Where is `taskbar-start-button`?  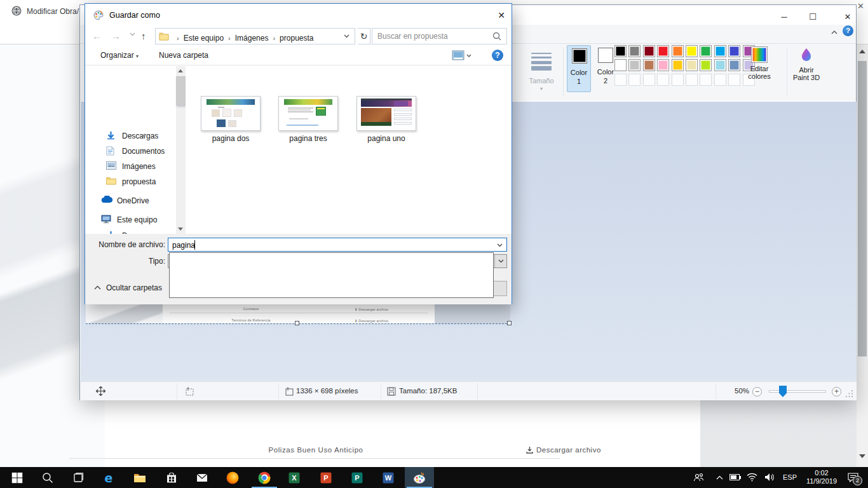 taskbar-start-button is located at coordinates (17, 478).